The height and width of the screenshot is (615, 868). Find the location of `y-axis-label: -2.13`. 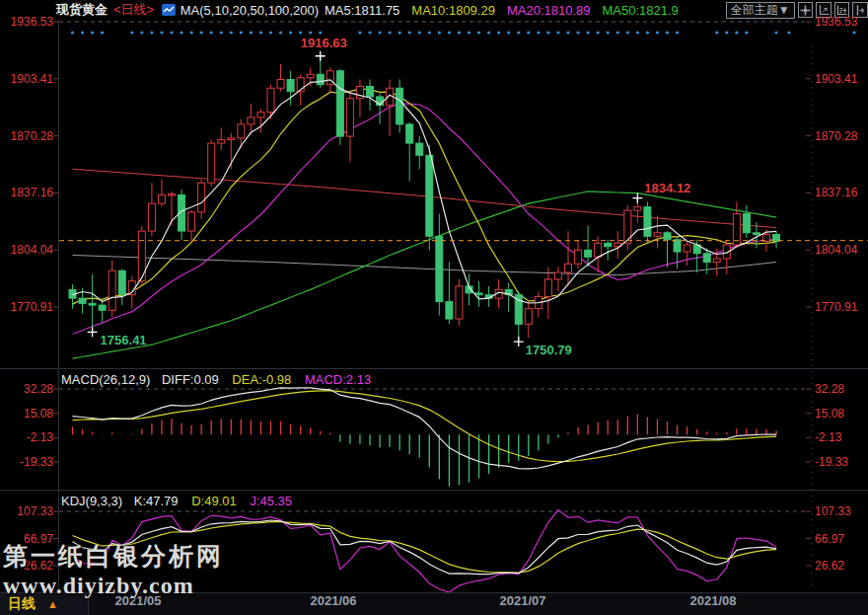

y-axis-label: -2.13 is located at coordinates (27, 437).